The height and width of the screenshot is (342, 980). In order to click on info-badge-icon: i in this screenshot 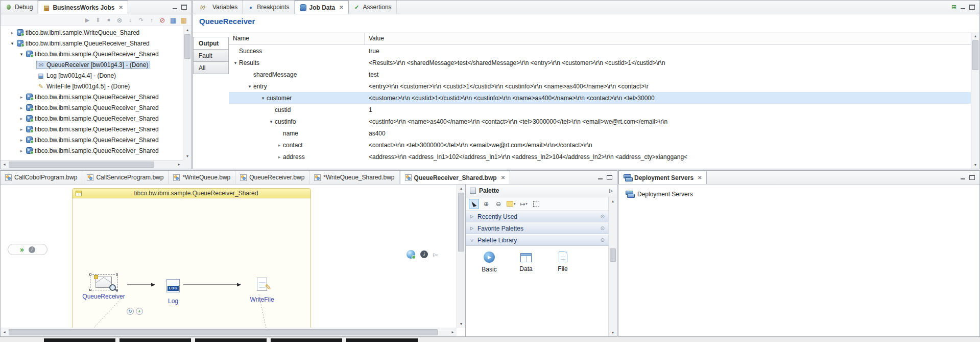, I will do `click(424, 255)`.